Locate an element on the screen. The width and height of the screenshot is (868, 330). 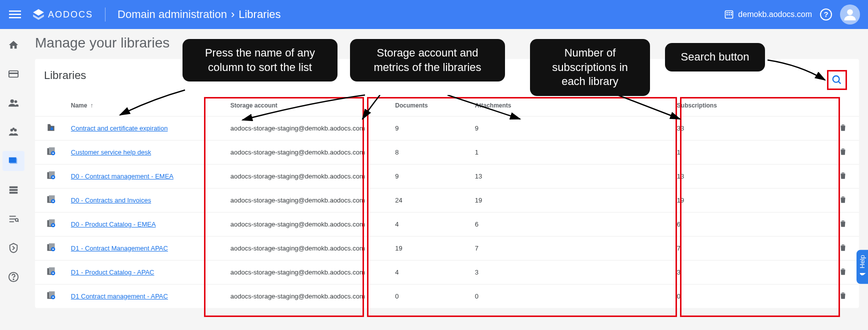
attachments-cell: 6 is located at coordinates (572, 224).